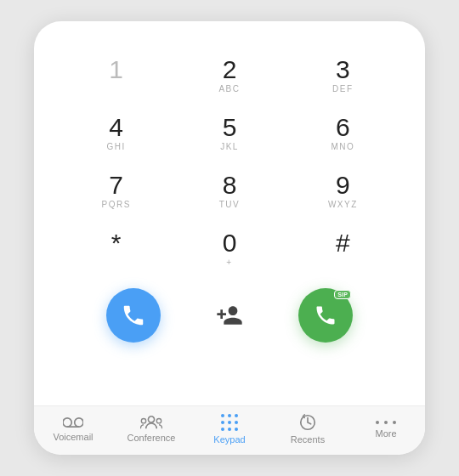 The width and height of the screenshot is (459, 476). Describe the element at coordinates (230, 428) in the screenshot. I see `nav-keypad: Keypad` at that location.